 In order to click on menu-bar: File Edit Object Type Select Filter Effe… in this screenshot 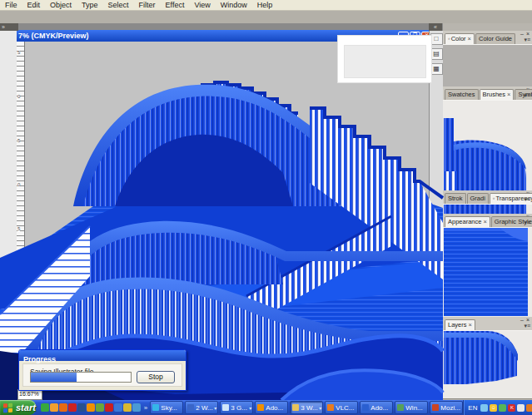, I will do `click(266, 5)`.